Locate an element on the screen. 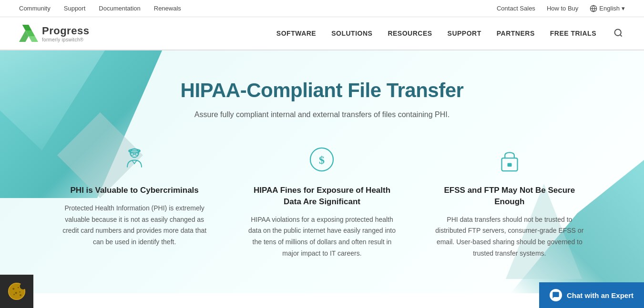  hero-content: HIPAA-Compliant File Transfer Assure ful… is located at coordinates (322, 111).